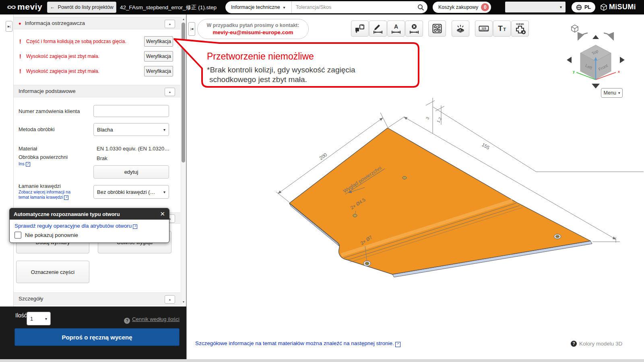 The height and width of the screenshot is (362, 644). I want to click on contact-email: meviy-eu@misumi-europe.com, so click(253, 32).